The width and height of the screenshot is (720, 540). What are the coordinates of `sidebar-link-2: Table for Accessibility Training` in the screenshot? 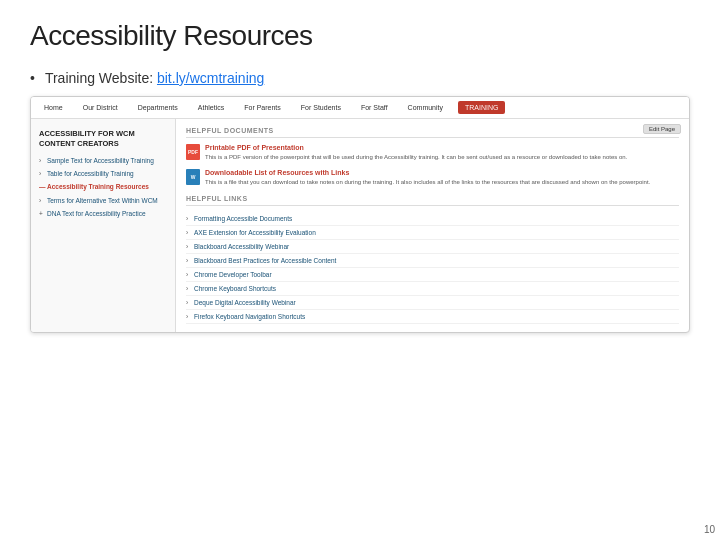 It's located at (103, 174).